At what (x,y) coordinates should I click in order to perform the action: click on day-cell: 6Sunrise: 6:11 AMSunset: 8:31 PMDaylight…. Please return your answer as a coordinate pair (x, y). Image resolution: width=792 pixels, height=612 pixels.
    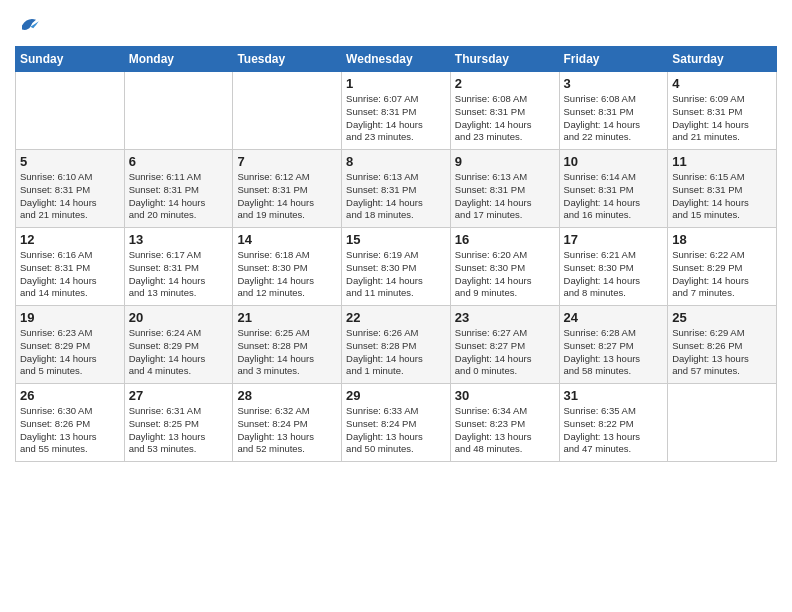
    Looking at the image, I should click on (178, 189).